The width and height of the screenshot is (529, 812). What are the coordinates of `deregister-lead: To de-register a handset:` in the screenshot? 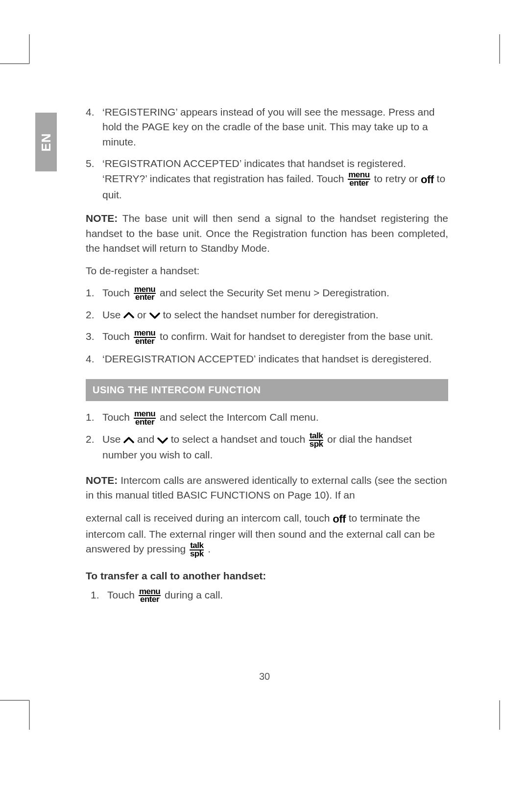 It's located at (267, 271).